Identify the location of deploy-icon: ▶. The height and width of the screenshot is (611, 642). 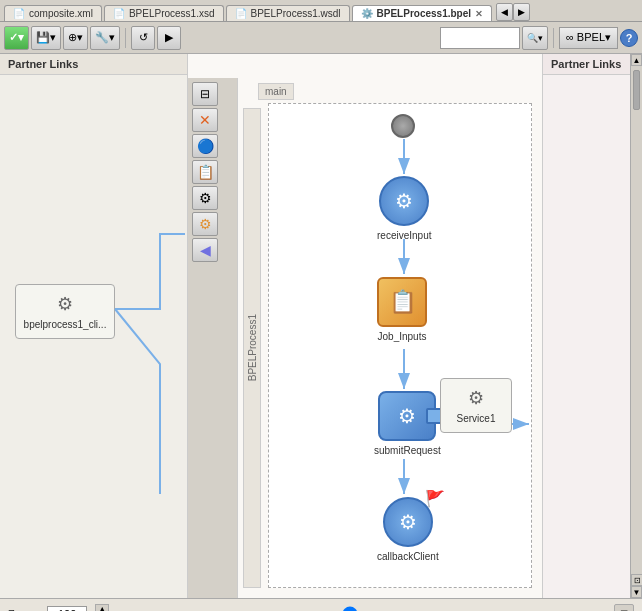
(169, 38).